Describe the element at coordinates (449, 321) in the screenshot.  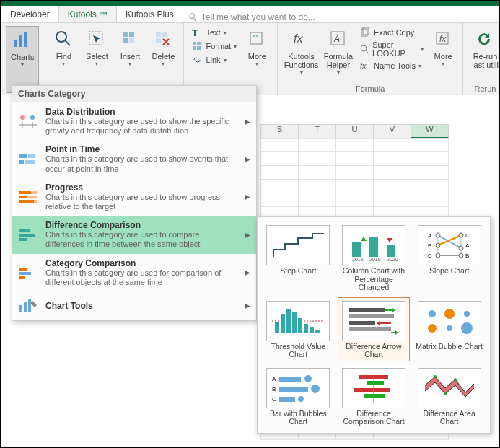
I see `matrix-bubble-icon` at that location.